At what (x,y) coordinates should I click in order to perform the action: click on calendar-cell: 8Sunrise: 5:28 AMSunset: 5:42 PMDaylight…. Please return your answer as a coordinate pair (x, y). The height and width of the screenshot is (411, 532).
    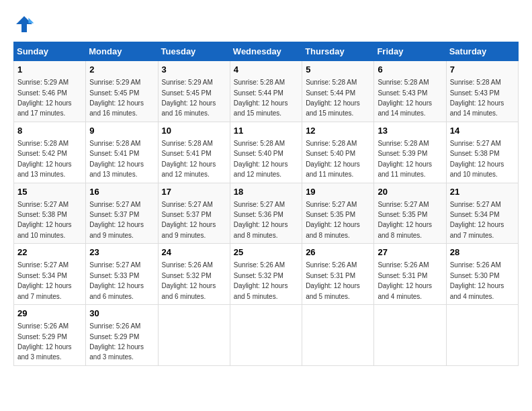
    Looking at the image, I should click on (50, 152).